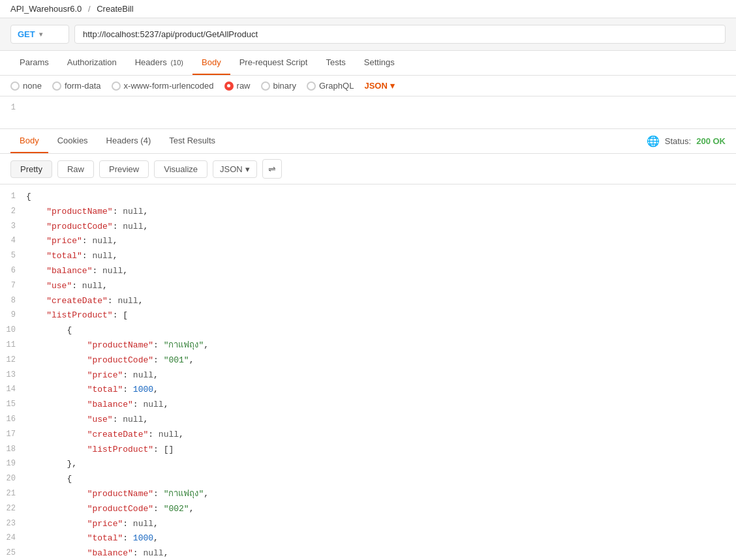 This screenshot has width=736, height=560. What do you see at coordinates (311, 86) in the screenshot?
I see `radio-graphql` at bounding box center [311, 86].